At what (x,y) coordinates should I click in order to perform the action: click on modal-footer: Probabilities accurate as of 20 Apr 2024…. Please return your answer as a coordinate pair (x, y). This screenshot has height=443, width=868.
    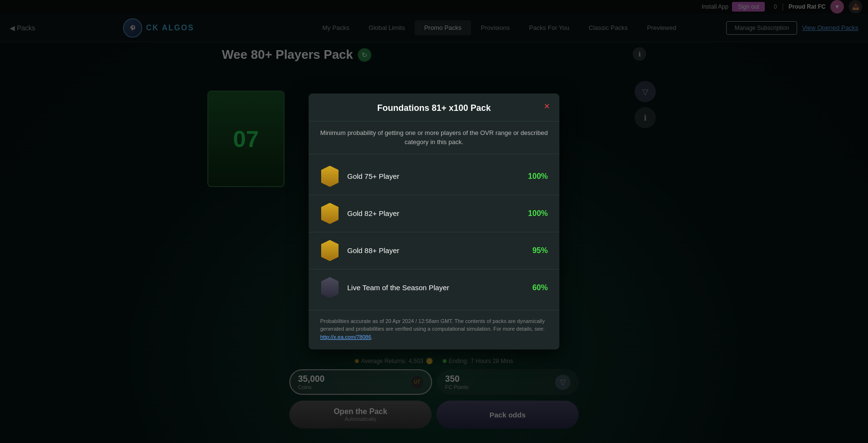
    Looking at the image, I should click on (434, 330).